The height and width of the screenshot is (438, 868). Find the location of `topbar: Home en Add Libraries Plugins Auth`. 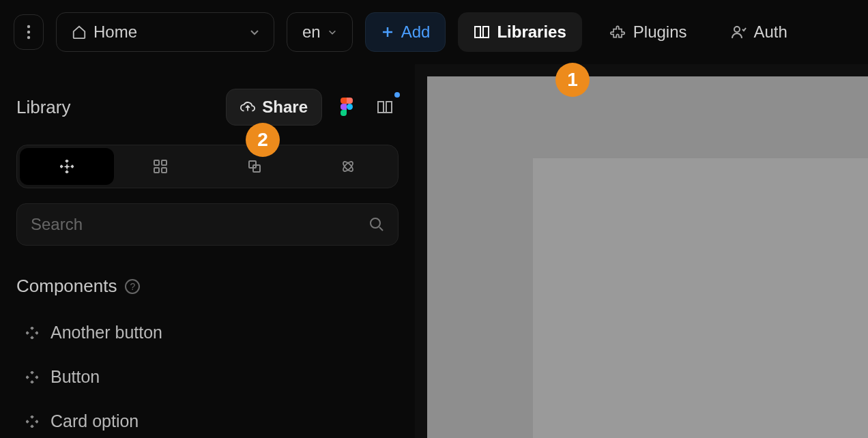

topbar: Home en Add Libraries Plugins Auth is located at coordinates (434, 32).